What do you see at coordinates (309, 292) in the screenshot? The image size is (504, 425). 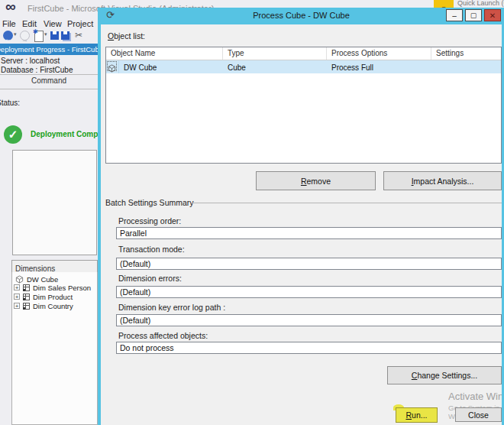 I see `dimension-errors-field: (Default)` at bounding box center [309, 292].